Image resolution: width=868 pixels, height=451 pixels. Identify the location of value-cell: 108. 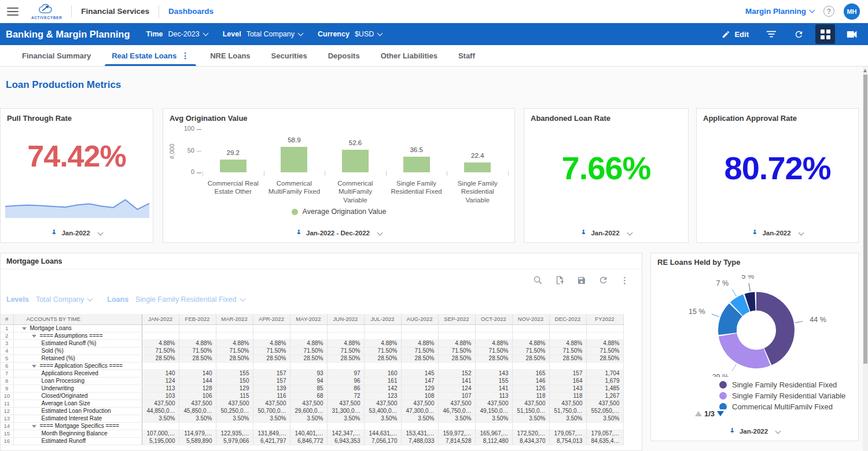
(420, 395).